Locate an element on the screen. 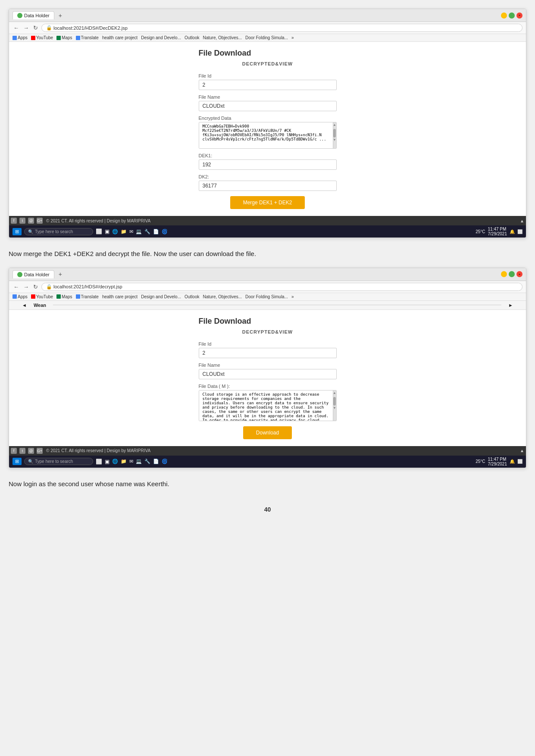 The width and height of the screenshot is (535, 756). taskbar-task-view-1: ▣ is located at coordinates (107, 231).